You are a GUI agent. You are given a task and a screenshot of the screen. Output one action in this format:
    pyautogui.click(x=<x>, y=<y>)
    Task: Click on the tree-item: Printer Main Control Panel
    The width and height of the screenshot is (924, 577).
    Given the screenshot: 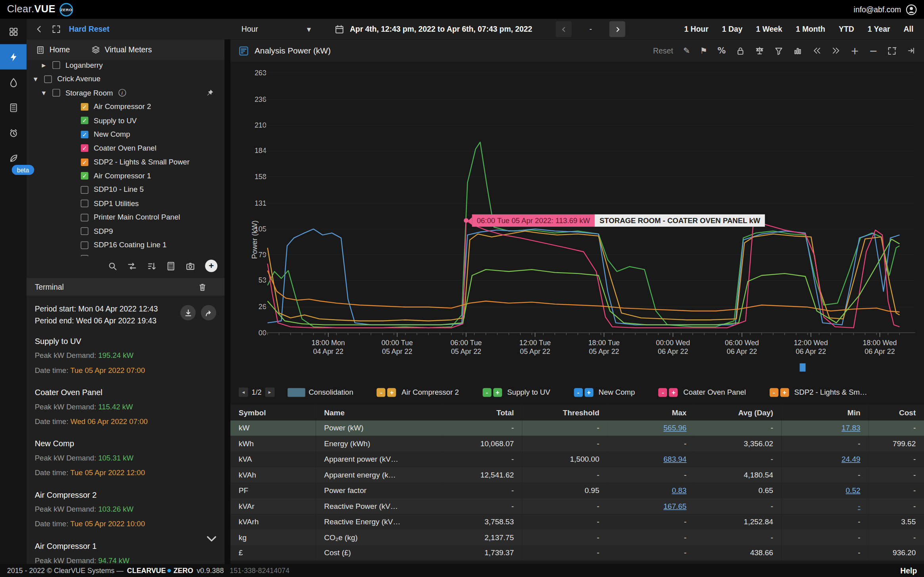 What is the action you would take?
    pyautogui.click(x=125, y=217)
    